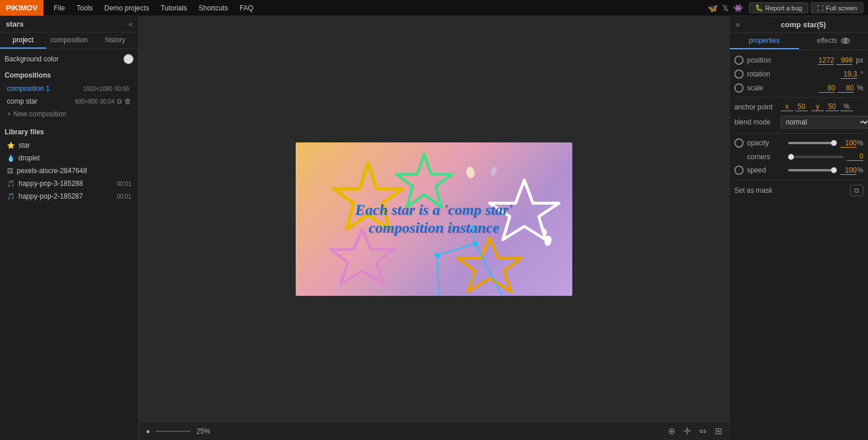 This screenshot has width=868, height=440. I want to click on shape-icon: ⭐, so click(11, 146).